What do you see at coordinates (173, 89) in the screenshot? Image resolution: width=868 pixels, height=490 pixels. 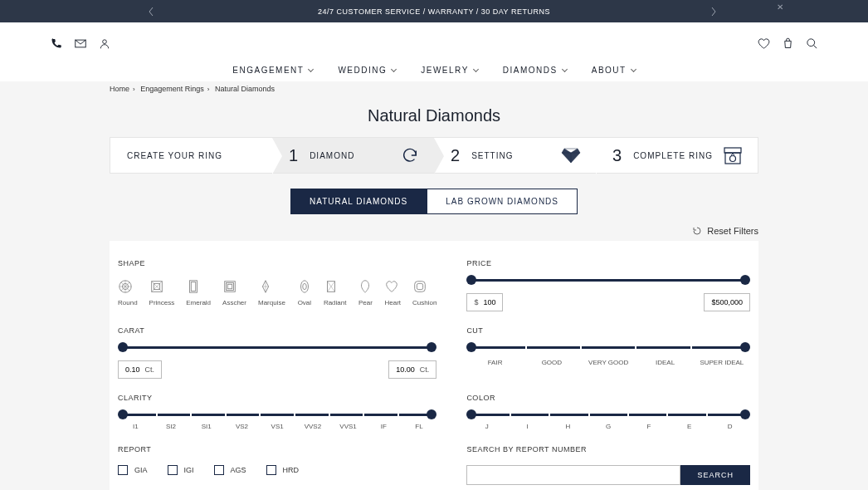 I see `breadcrumb-engagement-rings: Engagement Rings` at bounding box center [173, 89].